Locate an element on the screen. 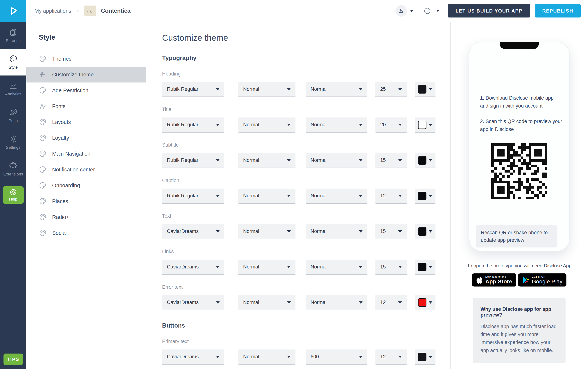  weight-select: 600 is located at coordinates (337, 357).